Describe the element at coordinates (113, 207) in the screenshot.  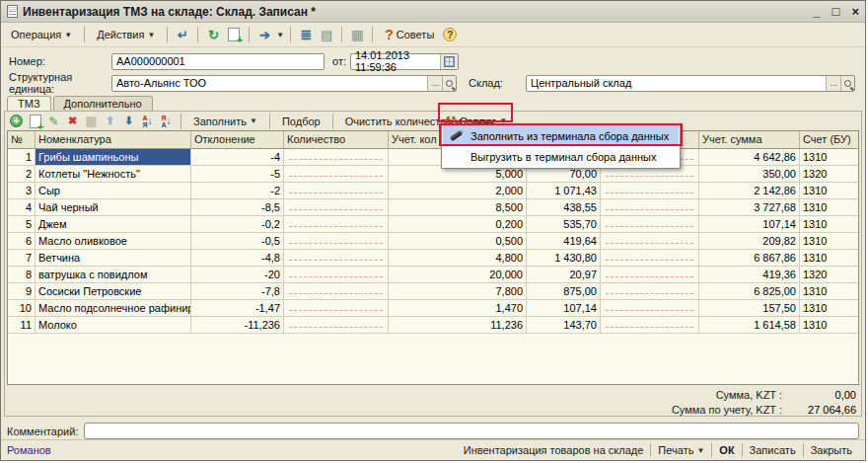
I see `cell-name: Чай черный` at that location.